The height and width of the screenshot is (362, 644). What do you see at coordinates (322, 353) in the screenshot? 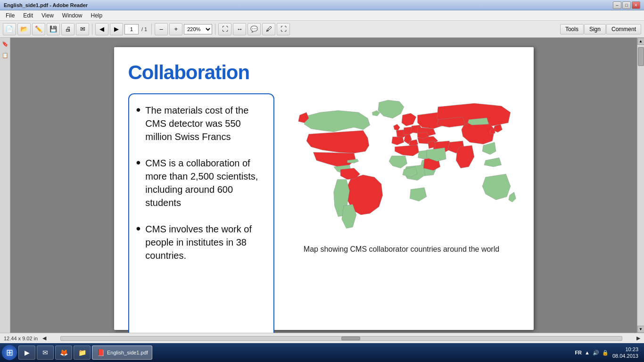
I see `taskbar: ⊞ ▶ ✉ 🦊 📁 📕 English_side1.pdf FR ▲ 🔊 🔒 1…` at bounding box center [322, 353].